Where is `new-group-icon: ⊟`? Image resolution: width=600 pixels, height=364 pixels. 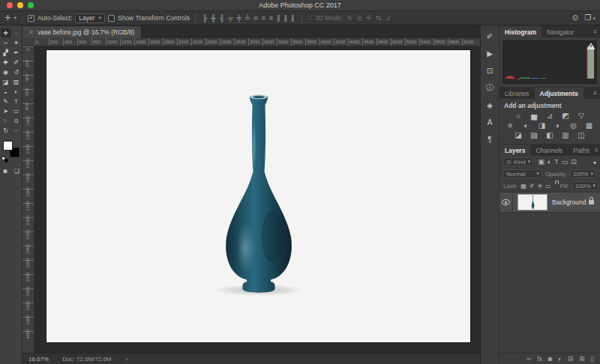 new-group-icon: ⊟ is located at coordinates (570, 359).